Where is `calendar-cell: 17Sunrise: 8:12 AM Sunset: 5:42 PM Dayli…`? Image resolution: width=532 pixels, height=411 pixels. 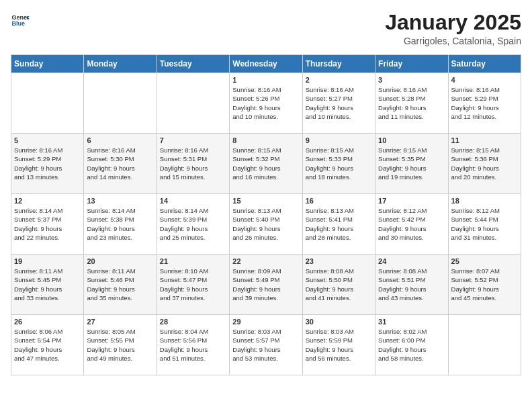
calendar-cell: 17Sunrise: 8:12 AM Sunset: 5:42 PM Dayli… is located at coordinates (412, 224).